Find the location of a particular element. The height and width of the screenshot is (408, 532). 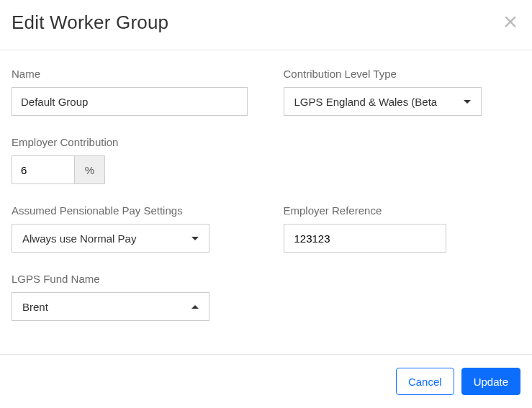

name-label: Name is located at coordinates (130, 73).